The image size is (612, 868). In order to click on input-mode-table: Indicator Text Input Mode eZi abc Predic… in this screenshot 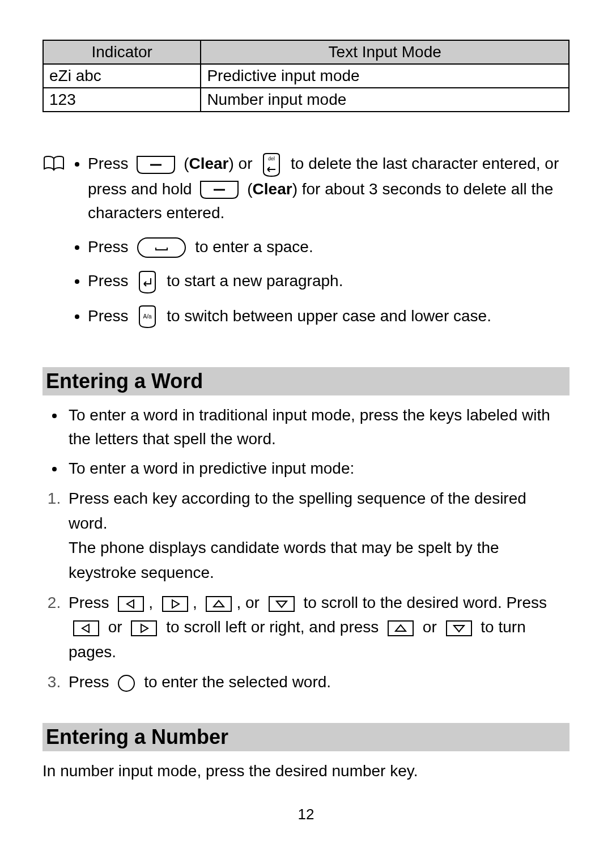, I will do `click(306, 76)`.